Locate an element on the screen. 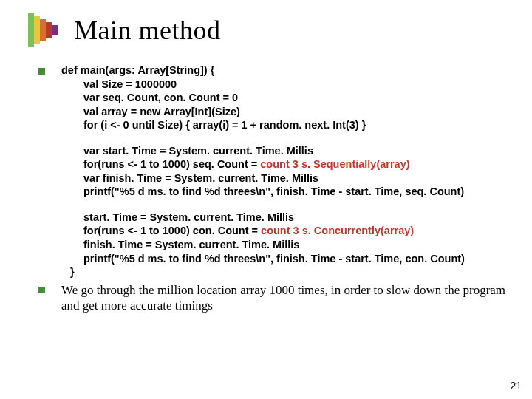 This screenshot has height=399, width=532. code-highlight: count 3 s. Sequentially(array) is located at coordinates (335, 164).